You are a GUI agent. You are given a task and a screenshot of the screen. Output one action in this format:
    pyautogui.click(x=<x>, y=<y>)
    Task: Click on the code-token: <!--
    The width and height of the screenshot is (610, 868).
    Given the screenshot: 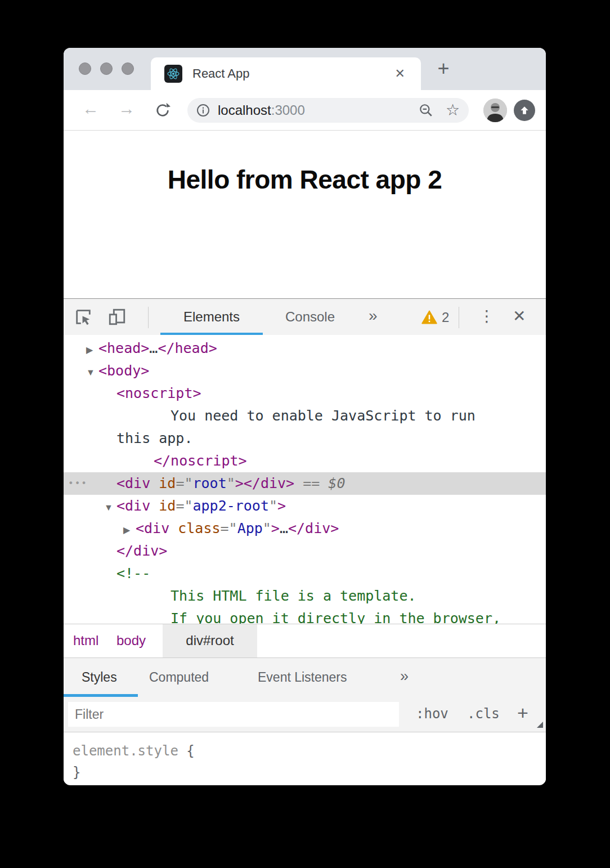 What is the action you would take?
    pyautogui.click(x=133, y=573)
    